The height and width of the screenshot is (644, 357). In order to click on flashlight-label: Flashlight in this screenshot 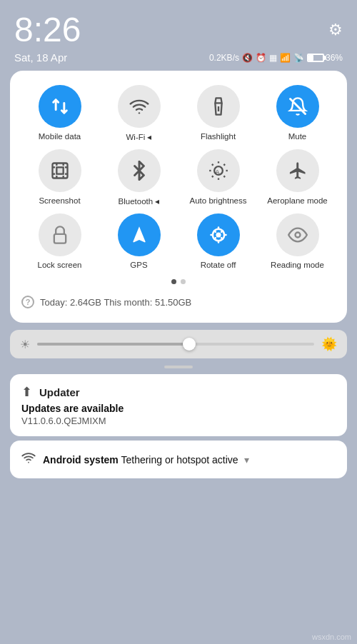, I will do `click(218, 136)`.